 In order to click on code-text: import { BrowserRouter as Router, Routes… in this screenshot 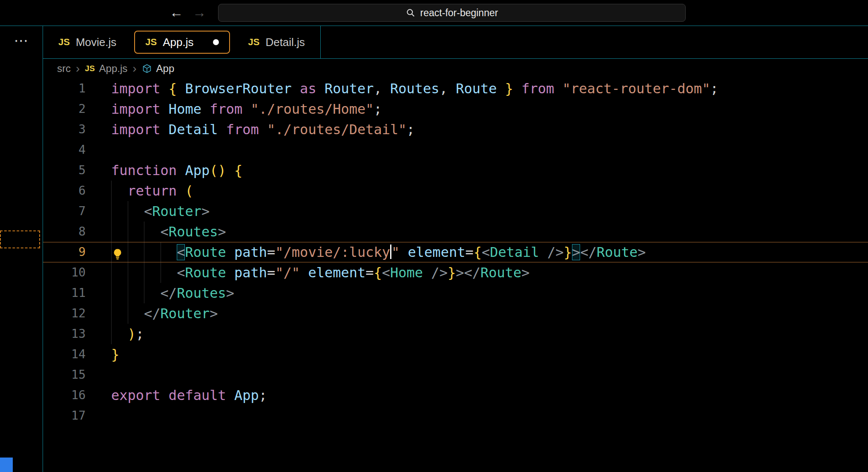, I will do `click(402, 89)`.